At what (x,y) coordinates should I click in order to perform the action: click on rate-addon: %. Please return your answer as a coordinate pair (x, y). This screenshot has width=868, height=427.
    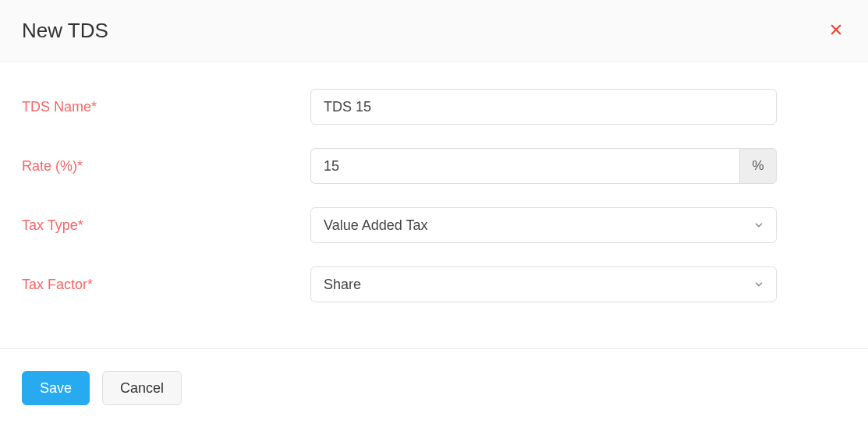
    Looking at the image, I should click on (758, 166).